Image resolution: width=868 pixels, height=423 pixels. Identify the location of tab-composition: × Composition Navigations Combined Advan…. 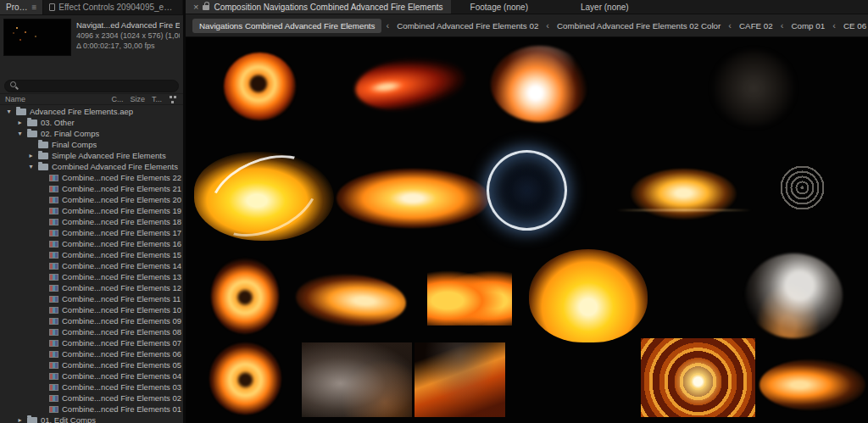
(319, 7).